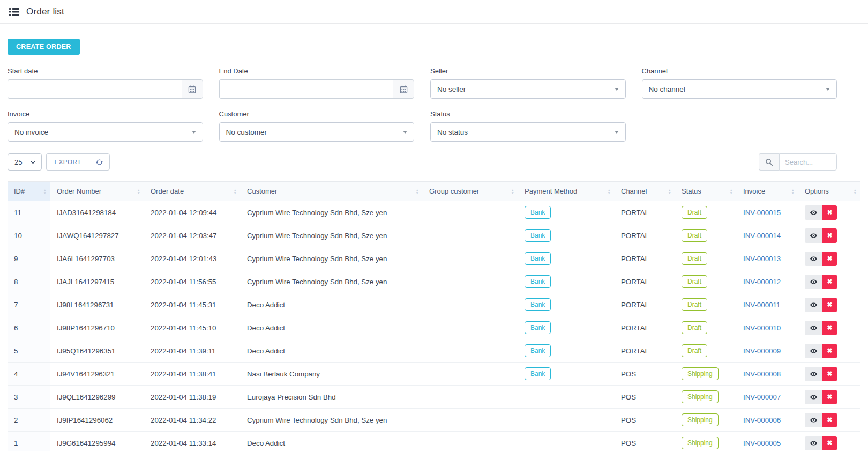 Image resolution: width=868 pixels, height=451 pixels. Describe the element at coordinates (434, 305) in the screenshot. I see `table-row: 7IJ98L16412967312022-01-04 11:45:31Deco …` at that location.